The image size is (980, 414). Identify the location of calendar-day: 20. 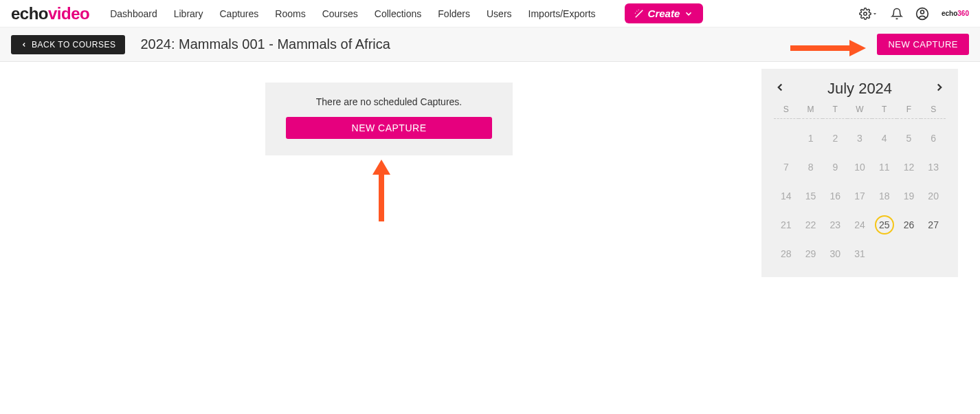
(933, 196).